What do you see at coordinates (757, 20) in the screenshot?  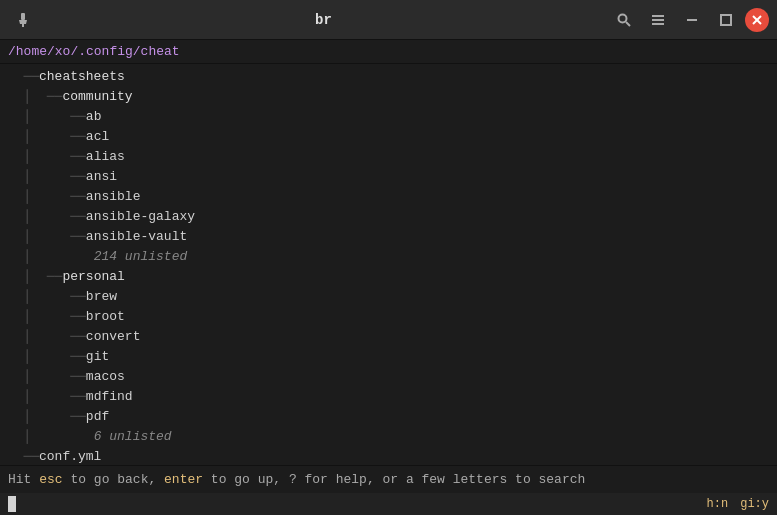 I see `close-button` at bounding box center [757, 20].